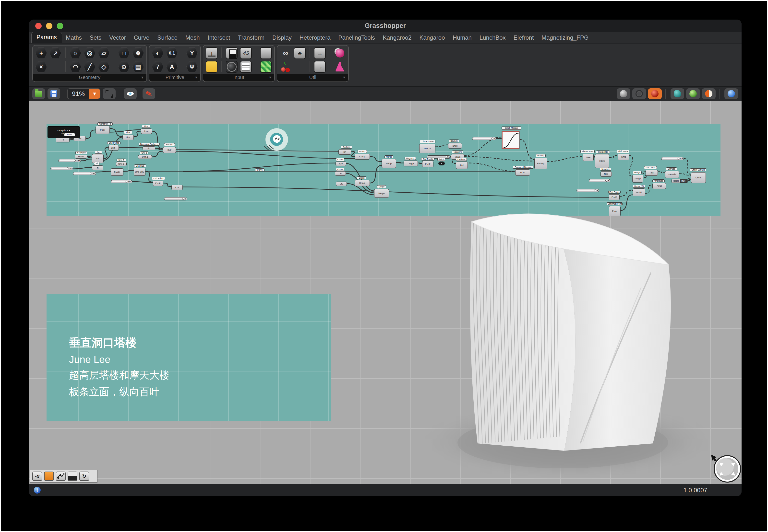 Image resolution: width=768 pixels, height=532 pixels. I want to click on node-label-tag: Shift Paths, so click(623, 151).